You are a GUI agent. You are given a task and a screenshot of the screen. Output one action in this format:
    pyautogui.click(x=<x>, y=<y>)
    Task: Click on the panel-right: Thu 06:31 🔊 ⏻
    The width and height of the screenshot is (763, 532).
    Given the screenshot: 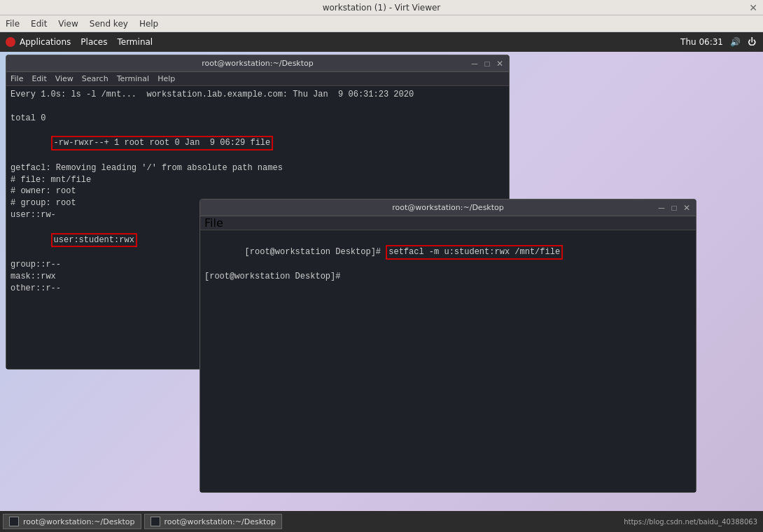 What is the action you would take?
    pyautogui.click(x=718, y=42)
    